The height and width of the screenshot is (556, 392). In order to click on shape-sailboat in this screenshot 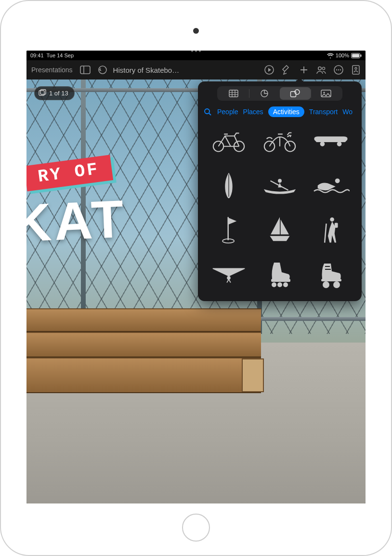, I will do `click(280, 230)`.